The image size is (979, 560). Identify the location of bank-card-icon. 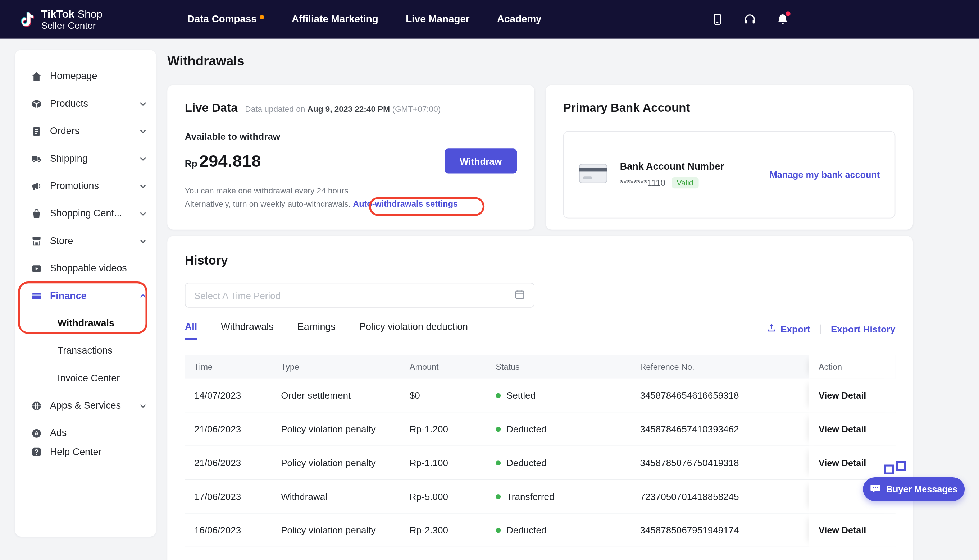
(593, 175).